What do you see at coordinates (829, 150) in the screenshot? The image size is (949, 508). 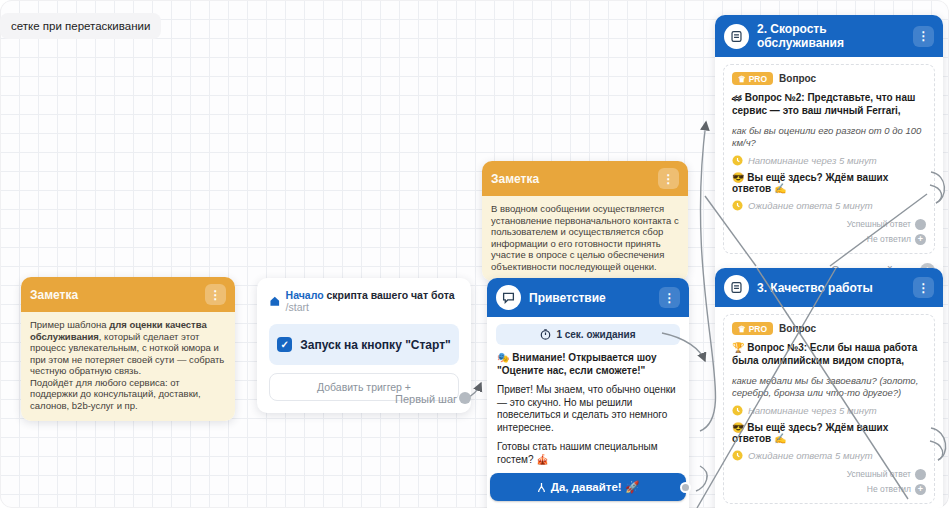 I see `question-node-speed: 2. Скорость обслуживания ⋮ ♛PRO Вопрос 🏎…` at bounding box center [829, 150].